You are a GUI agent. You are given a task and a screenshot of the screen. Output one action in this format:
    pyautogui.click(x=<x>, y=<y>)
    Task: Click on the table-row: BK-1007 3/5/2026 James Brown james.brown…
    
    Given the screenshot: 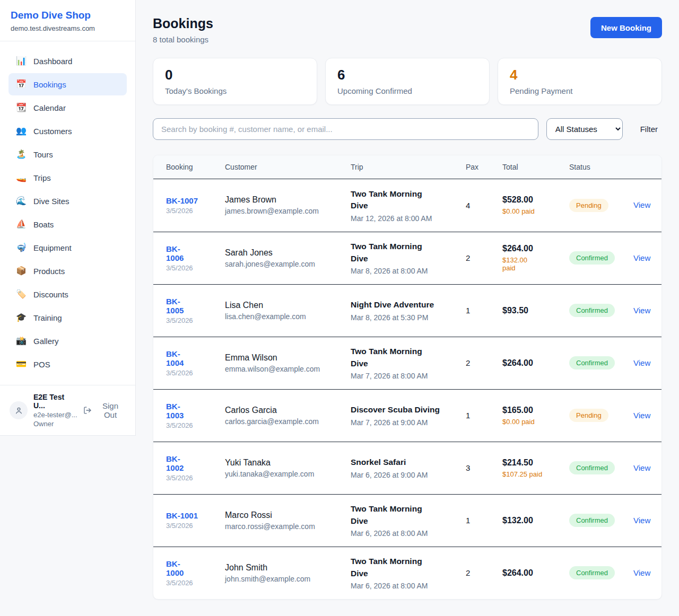 What is the action you would take?
    pyautogui.click(x=407, y=206)
    